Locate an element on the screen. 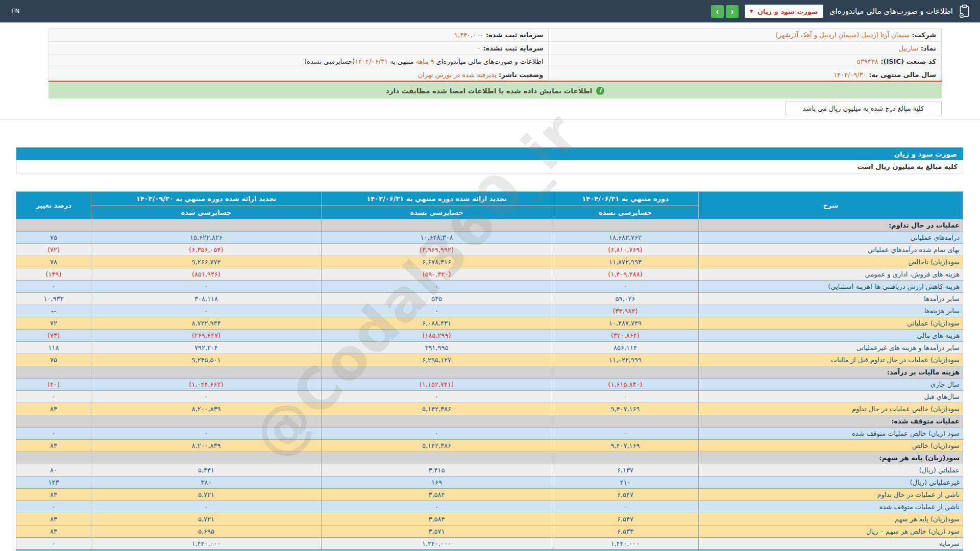  row-value: ۳۸۰ is located at coordinates (206, 483).